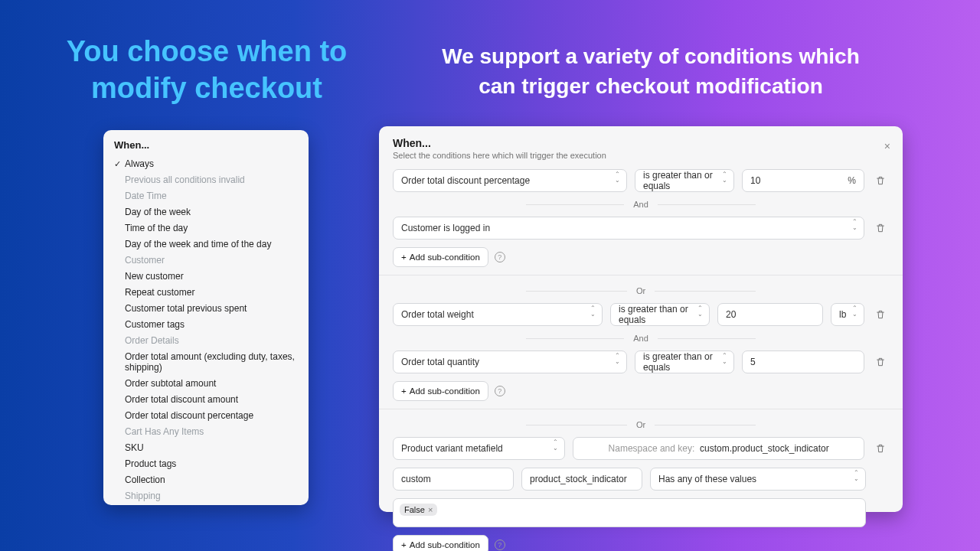 The image size is (980, 551). Describe the element at coordinates (206, 292) in the screenshot. I see `dropdown-option: Repeat customer` at that location.